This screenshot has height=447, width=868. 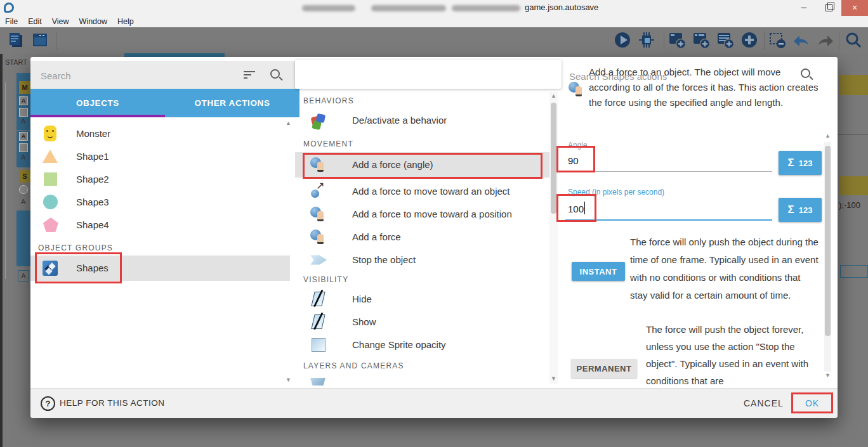 I want to click on help-link: HELP FOR THIS ACTION, so click(x=112, y=403).